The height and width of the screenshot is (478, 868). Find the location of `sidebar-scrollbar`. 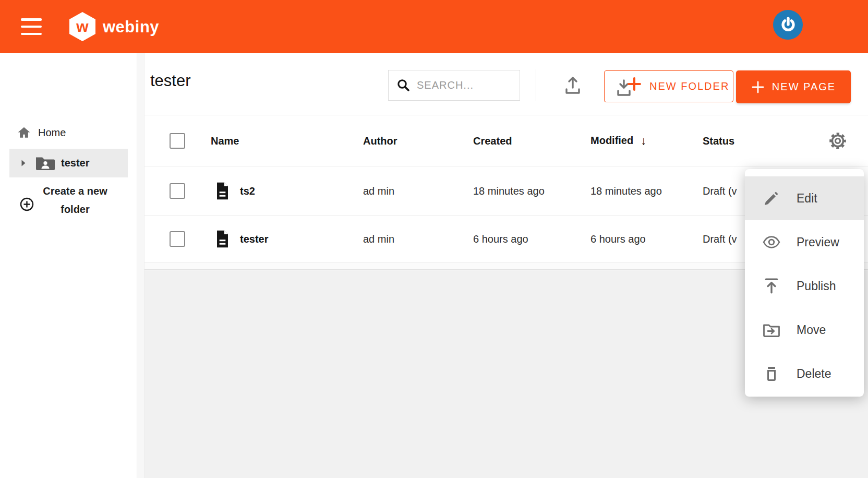

sidebar-scrollbar is located at coordinates (141, 266).